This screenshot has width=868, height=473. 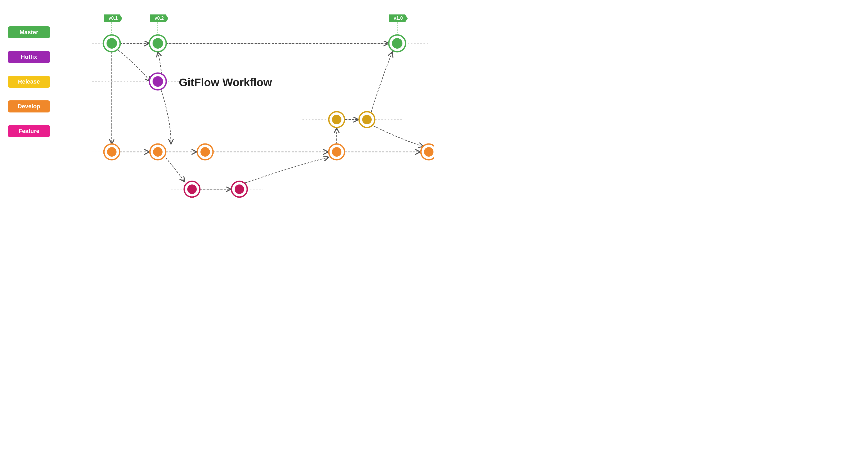 I want to click on develop-badge: Develop, so click(x=29, y=106).